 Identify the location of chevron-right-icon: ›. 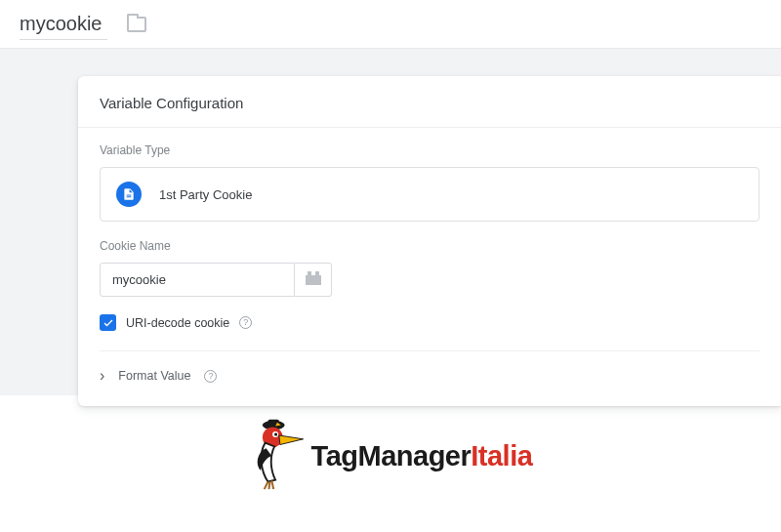
(102, 376).